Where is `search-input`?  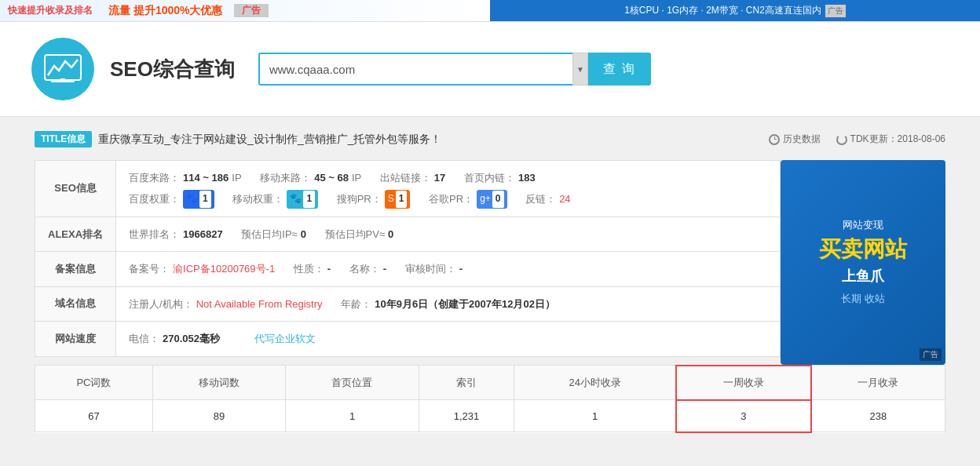
search-input is located at coordinates (415, 69).